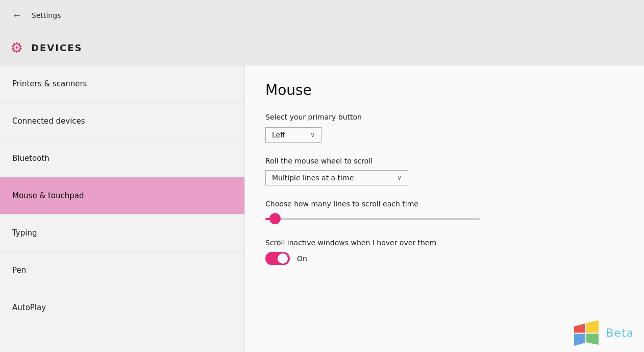 This screenshot has height=352, width=644. What do you see at coordinates (444, 204) in the screenshot?
I see `lines-label: Choose how many lines to scroll each tim…` at bounding box center [444, 204].